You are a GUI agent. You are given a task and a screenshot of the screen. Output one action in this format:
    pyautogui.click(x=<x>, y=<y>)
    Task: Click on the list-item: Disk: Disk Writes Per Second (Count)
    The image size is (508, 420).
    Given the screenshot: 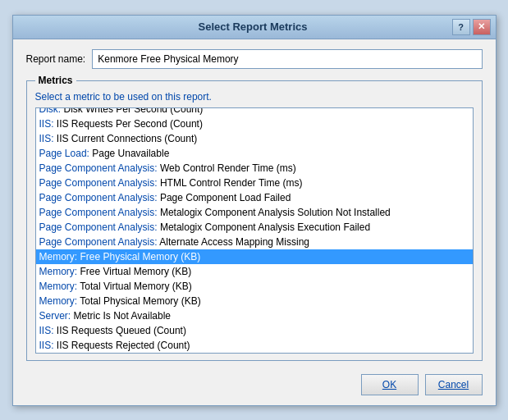 What is the action you would take?
    pyautogui.click(x=254, y=112)
    